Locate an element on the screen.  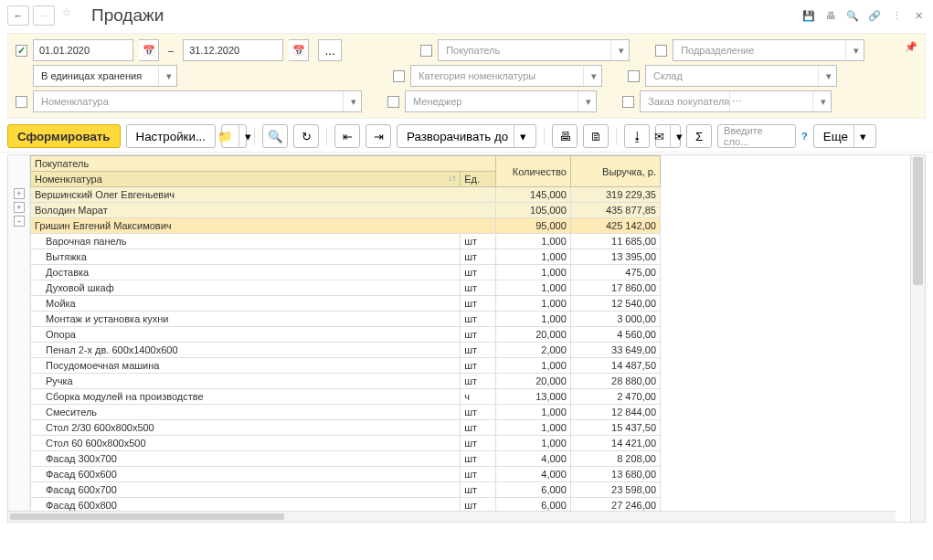
horizontal-scrollbar is located at coordinates (451, 516).